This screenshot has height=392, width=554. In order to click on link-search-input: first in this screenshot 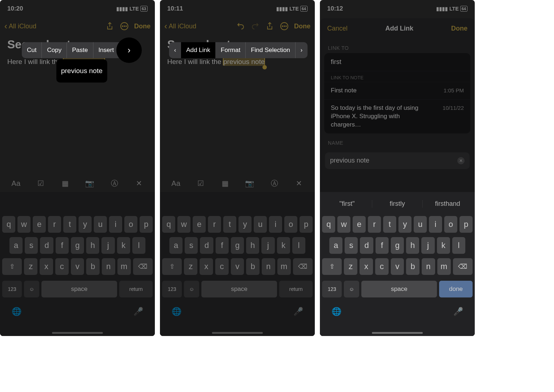, I will do `click(397, 62)`.